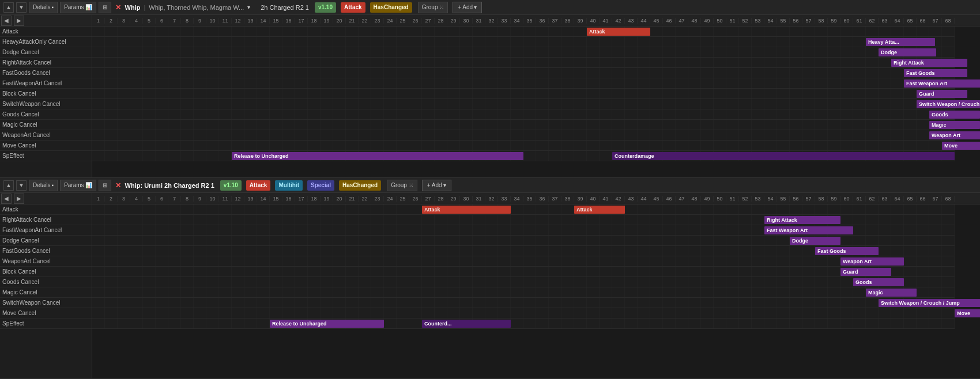 The height and width of the screenshot is (379, 980). Describe the element at coordinates (46, 32) in the screenshot. I see `row-label-attack-1: Attack` at that location.